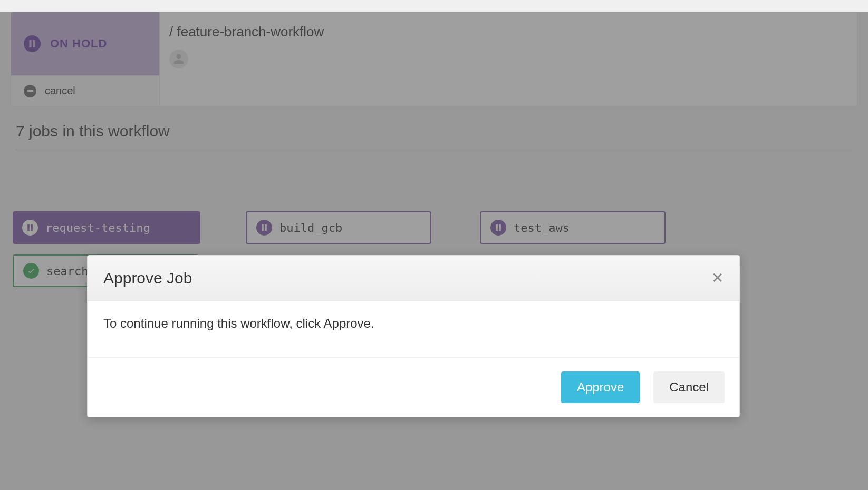 The image size is (868, 490). What do you see at coordinates (600, 387) in the screenshot?
I see `approve-button: Approve` at bounding box center [600, 387].